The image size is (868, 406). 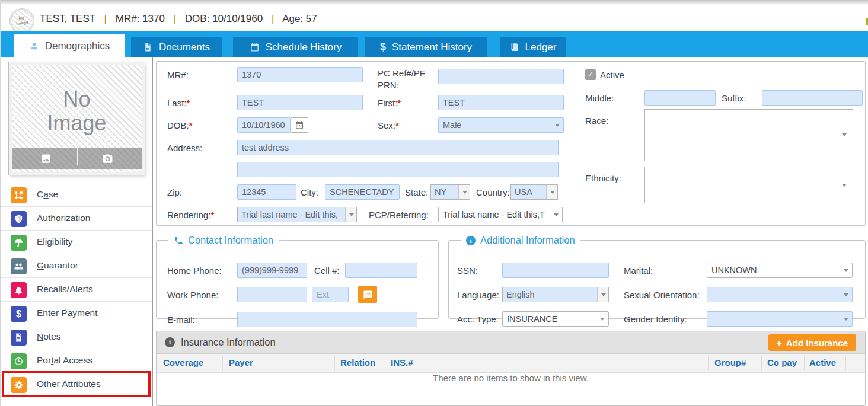 I want to click on sidebar-item-guarantor: Guarantor, so click(x=76, y=266).